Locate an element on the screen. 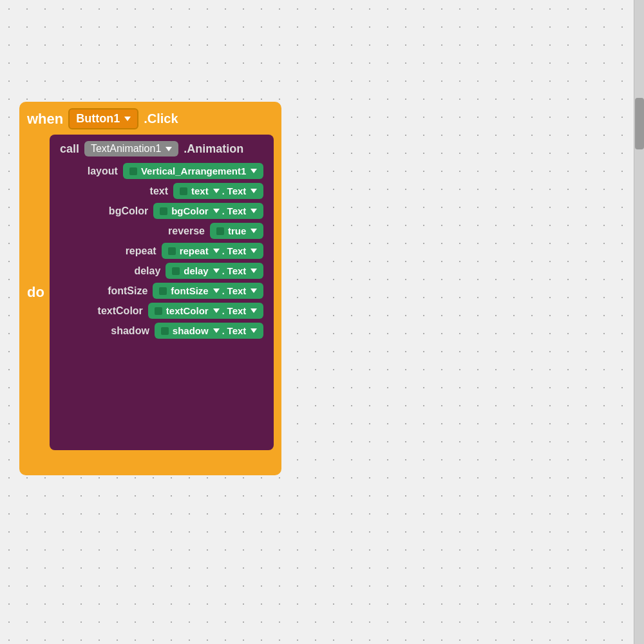 Image resolution: width=644 pixels, height=644 pixels. reverse-value: true is located at coordinates (237, 231).